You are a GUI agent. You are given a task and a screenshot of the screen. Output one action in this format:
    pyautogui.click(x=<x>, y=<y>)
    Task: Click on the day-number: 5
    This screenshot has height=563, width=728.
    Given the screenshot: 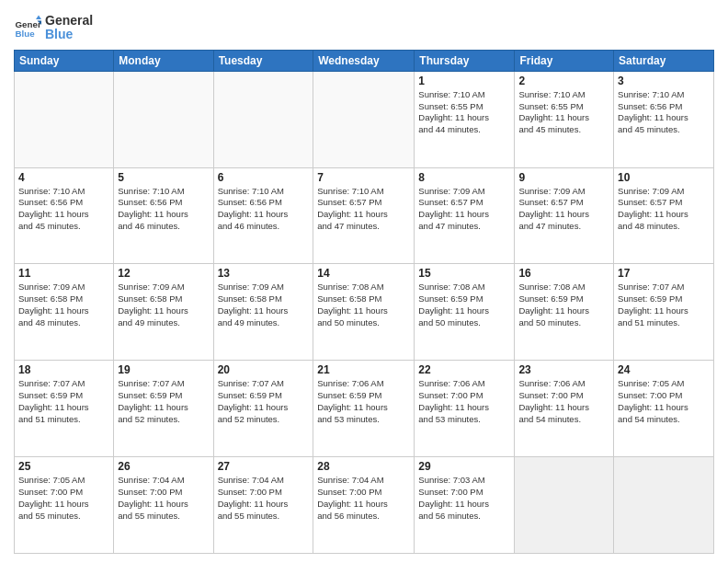 What is the action you would take?
    pyautogui.click(x=164, y=178)
    